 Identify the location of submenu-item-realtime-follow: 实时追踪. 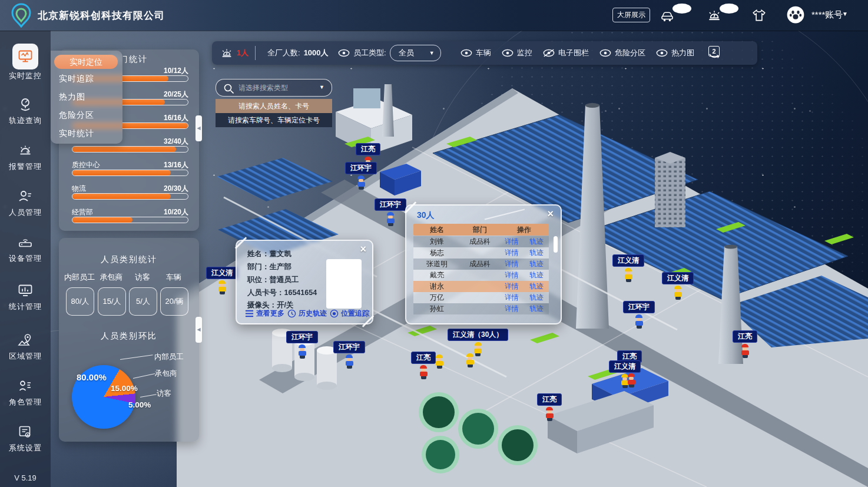
(77, 79).